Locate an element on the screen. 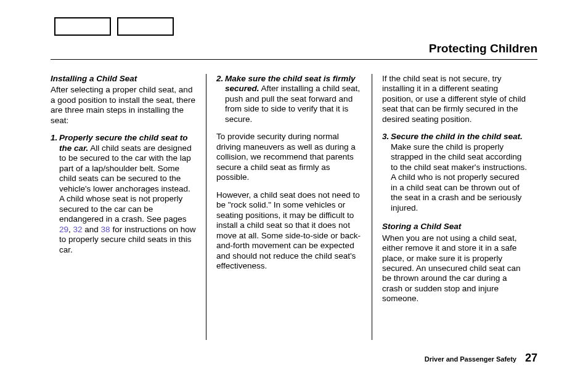 The image size is (588, 388). step-2-num: 2. is located at coordinates (221, 79).